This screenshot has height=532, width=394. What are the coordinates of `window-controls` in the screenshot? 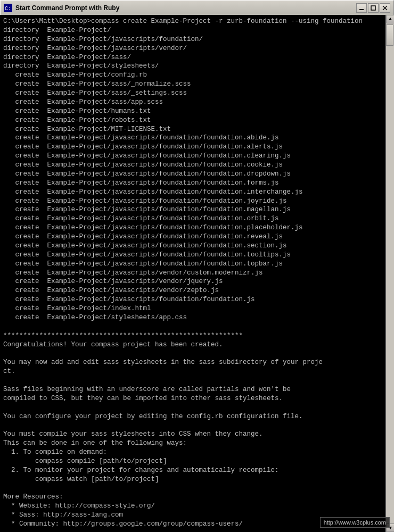 It's located at (373, 8).